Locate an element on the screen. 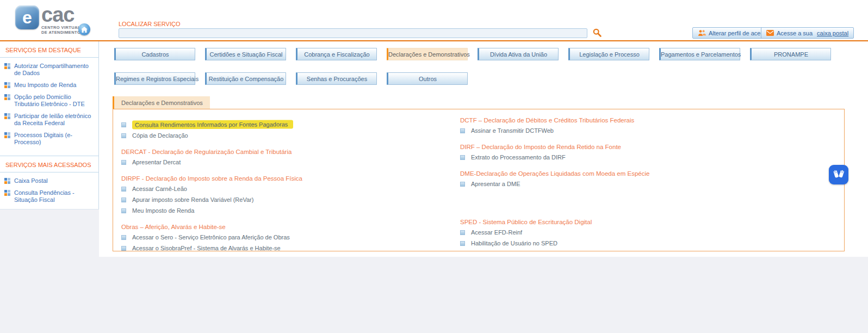 The width and height of the screenshot is (868, 333). tab-cobranca-e-fiscalizacao: Cobrança e Fiscalização is located at coordinates (336, 54).